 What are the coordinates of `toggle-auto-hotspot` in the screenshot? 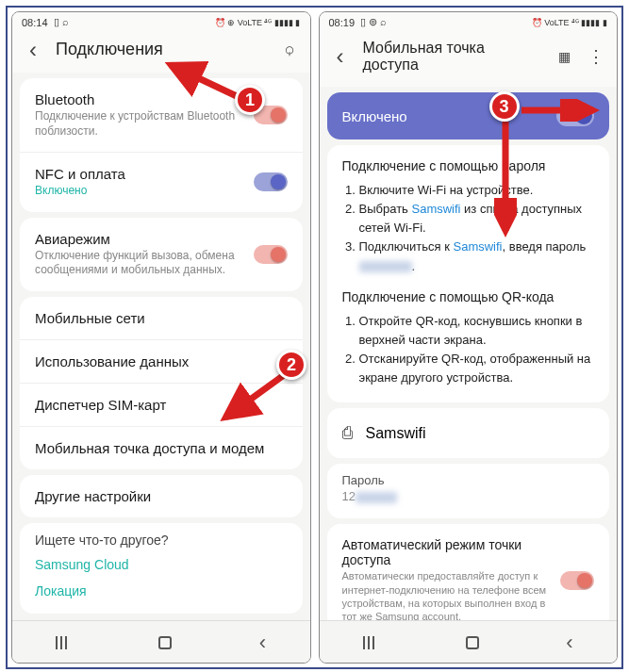 It's located at (577, 581).